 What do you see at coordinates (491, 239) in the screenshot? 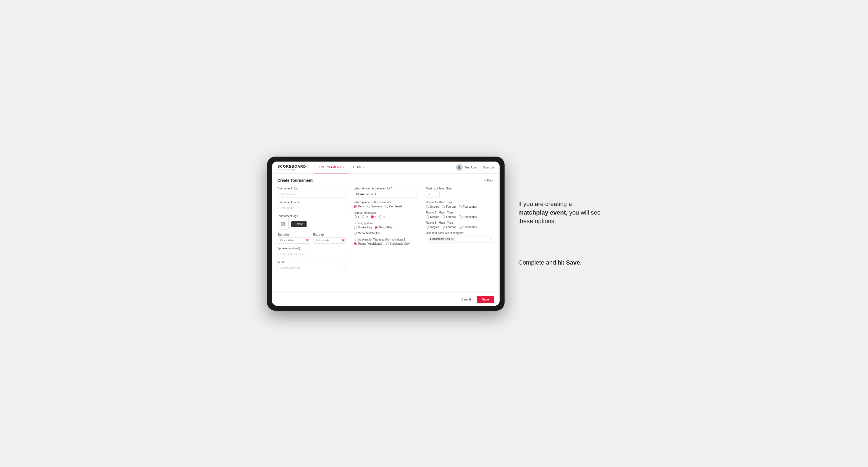
I see `api-dropdown-arrow: ▾` at bounding box center [491, 239].